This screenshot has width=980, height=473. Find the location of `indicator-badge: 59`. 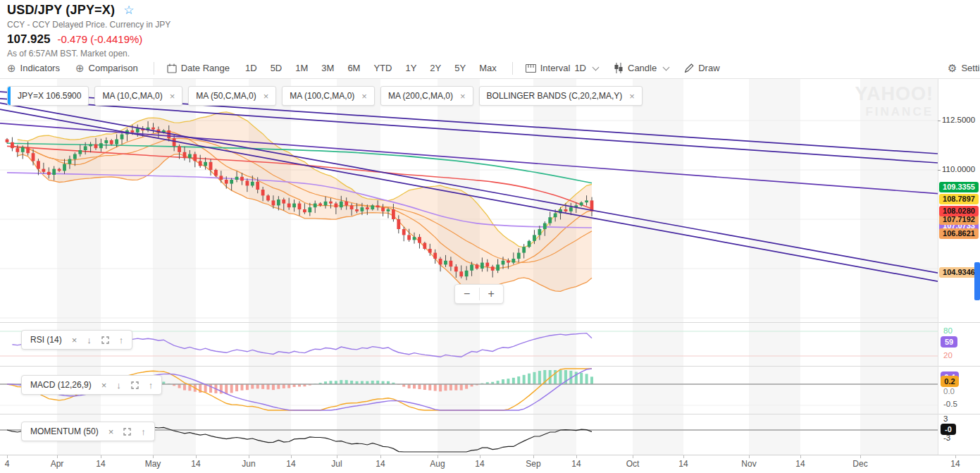

indicator-badge: 59 is located at coordinates (949, 342).